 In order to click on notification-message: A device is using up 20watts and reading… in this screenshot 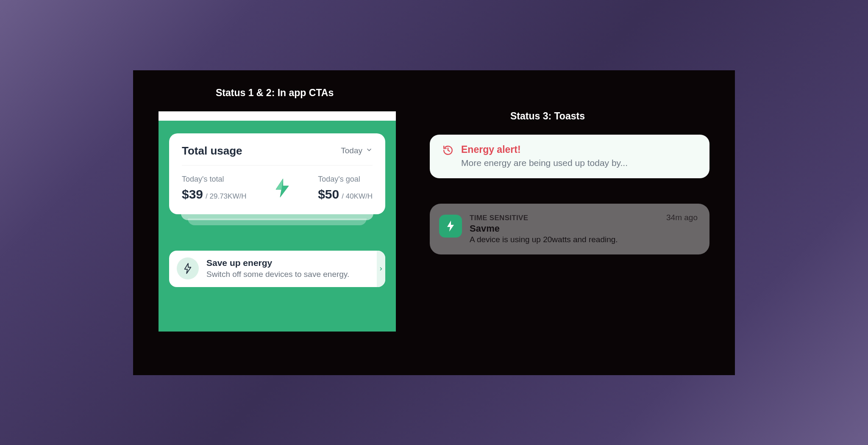, I will do `click(584, 240)`.